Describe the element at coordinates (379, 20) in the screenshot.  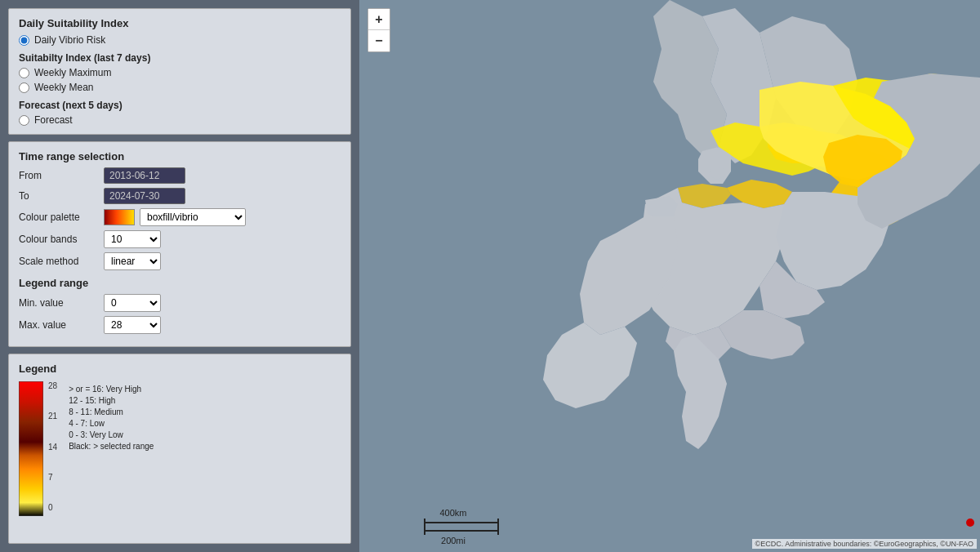
I see `zoom-in-button: +` at that location.